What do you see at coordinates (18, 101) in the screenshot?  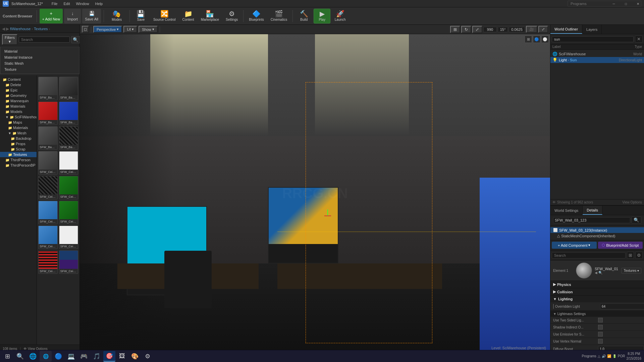 I see `tree-mannequin: 📁Mannequin` at bounding box center [18, 101].